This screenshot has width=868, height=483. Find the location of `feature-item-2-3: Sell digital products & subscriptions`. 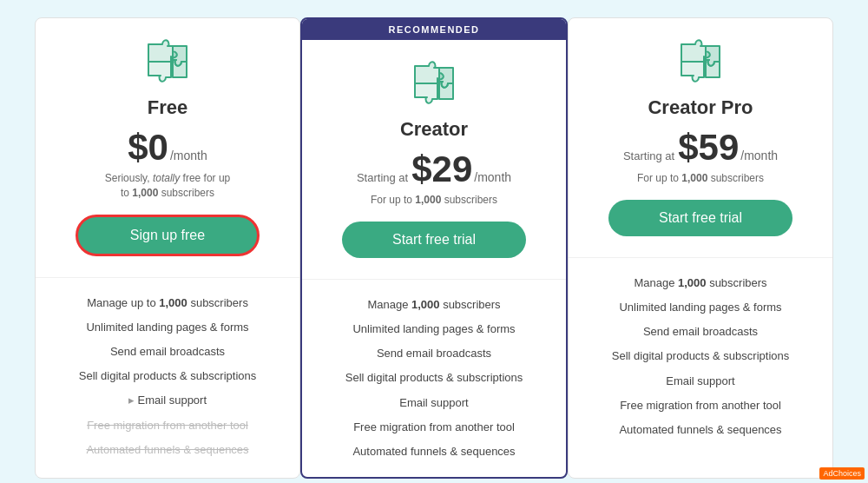

feature-item-2-3: Sell digital products & subscriptions is located at coordinates (700, 356).